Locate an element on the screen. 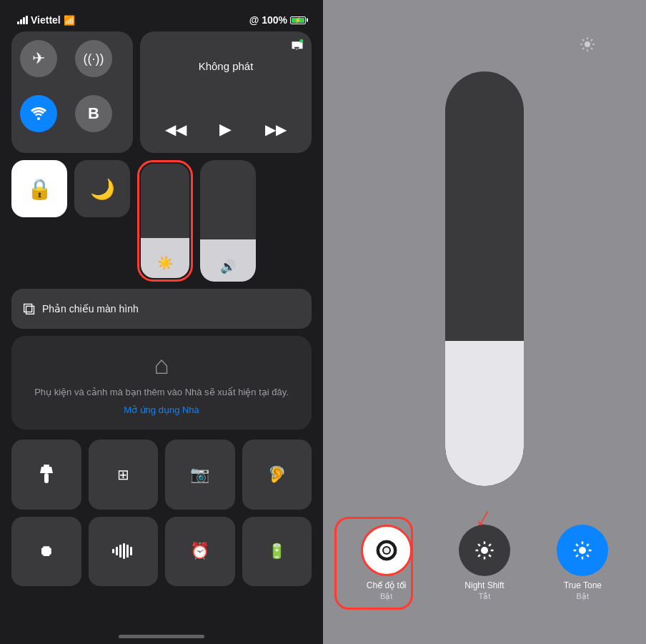 This screenshot has width=646, height=644. true-tone-option: True Tone Bật is located at coordinates (582, 563).